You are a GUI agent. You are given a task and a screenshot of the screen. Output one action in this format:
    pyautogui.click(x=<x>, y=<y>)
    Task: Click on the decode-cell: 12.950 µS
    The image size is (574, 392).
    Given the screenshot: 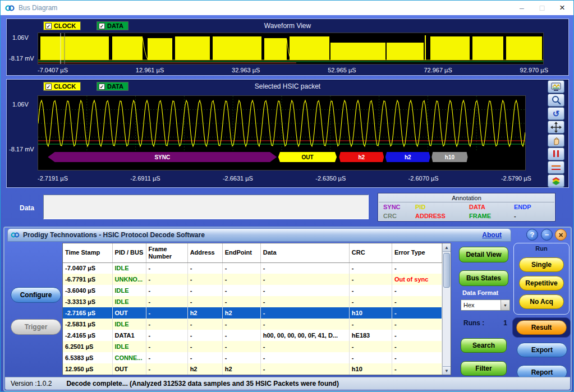 What is the action you would take?
    pyautogui.click(x=88, y=369)
    